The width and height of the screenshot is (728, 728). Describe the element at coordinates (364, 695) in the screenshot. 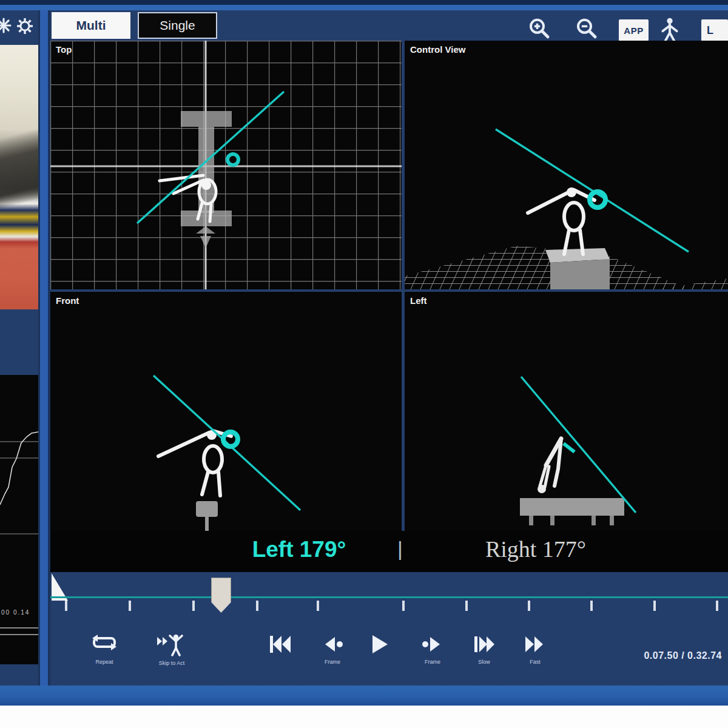

I see `bottom-taskbar-band` at that location.